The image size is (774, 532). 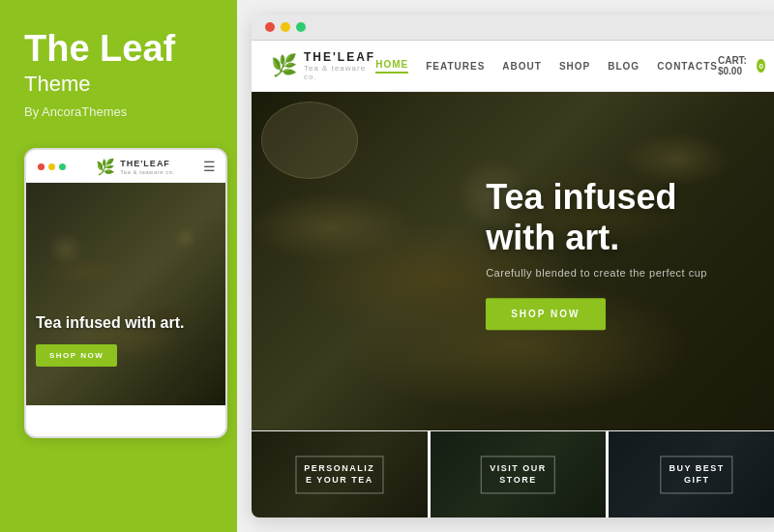 What do you see at coordinates (547, 66) in the screenshot?
I see `site-nav: HOME FEATURES ABOUT SHOP BLOG CONTACTS` at bounding box center [547, 66].